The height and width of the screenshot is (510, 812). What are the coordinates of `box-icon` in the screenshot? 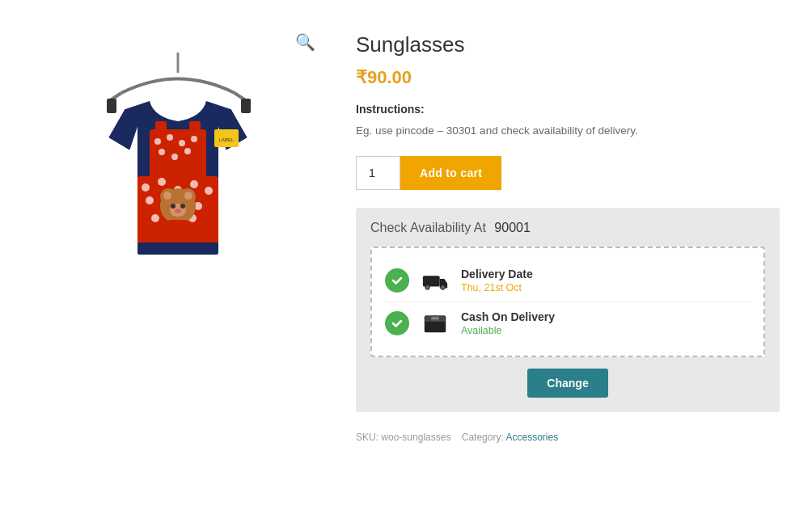 It's located at (435, 323).